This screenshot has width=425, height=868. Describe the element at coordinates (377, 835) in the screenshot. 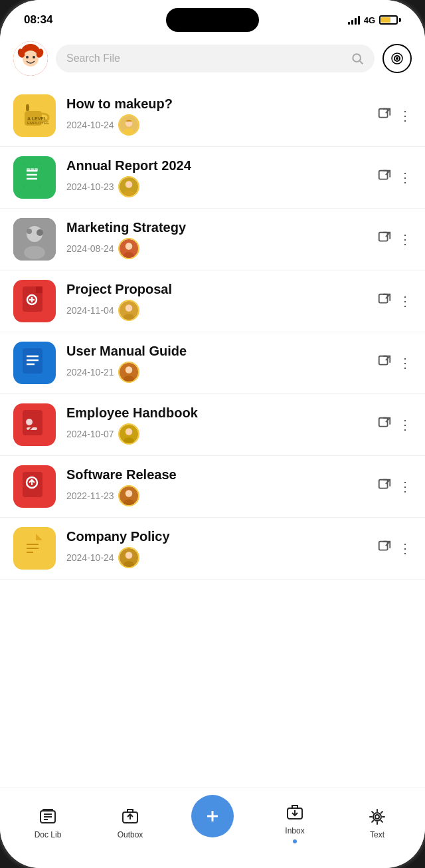

I see `nav-label-text: Text` at that location.